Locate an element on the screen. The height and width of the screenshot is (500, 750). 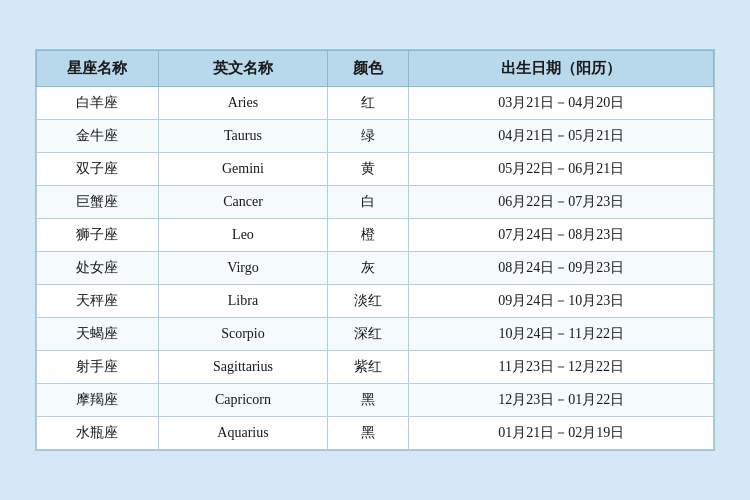
table-row: 天蝎座Scorpio深红10月24日－11月22日 is located at coordinates (376, 334).